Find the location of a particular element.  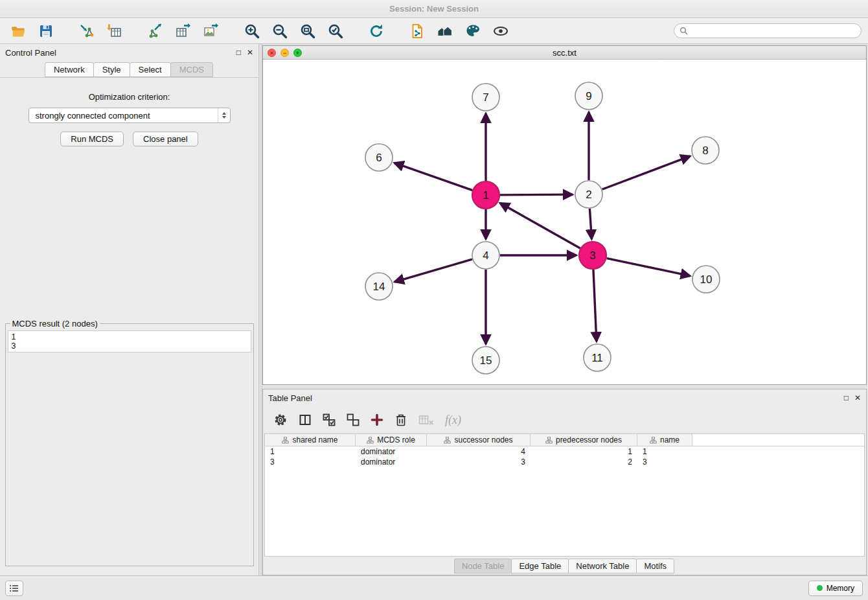

save-session-button is located at coordinates (45, 31).